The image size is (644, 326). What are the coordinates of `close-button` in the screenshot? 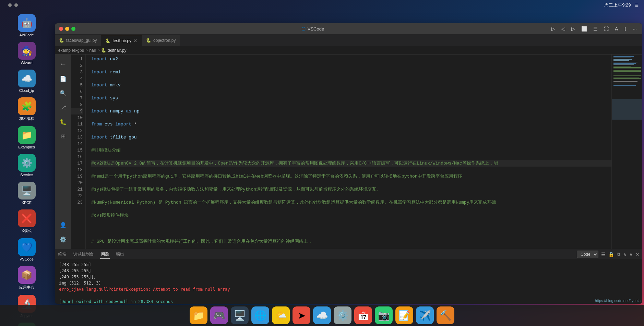 It's located at (61, 29).